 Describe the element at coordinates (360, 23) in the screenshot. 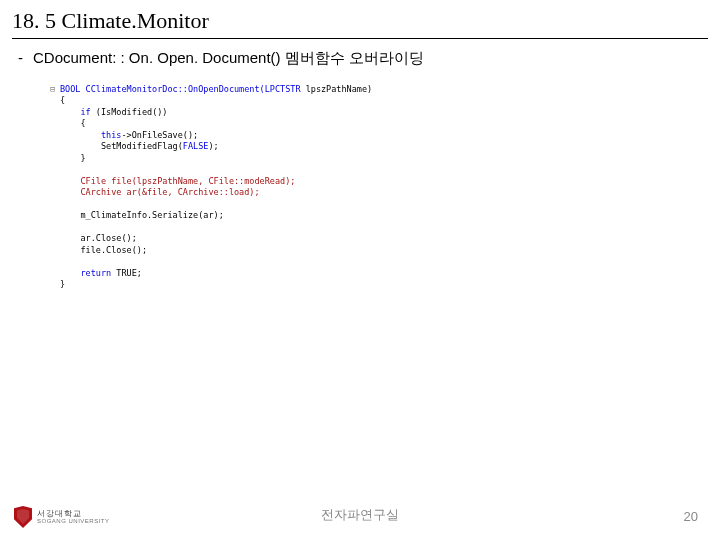

I see `page-title: 18. 5 Climate.Monitor` at that location.